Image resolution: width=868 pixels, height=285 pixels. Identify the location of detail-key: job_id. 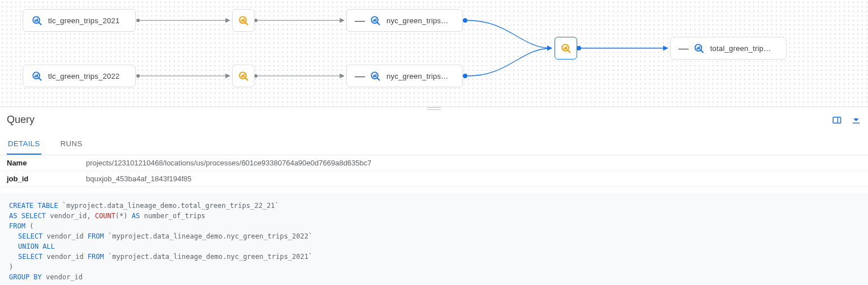
(46, 179).